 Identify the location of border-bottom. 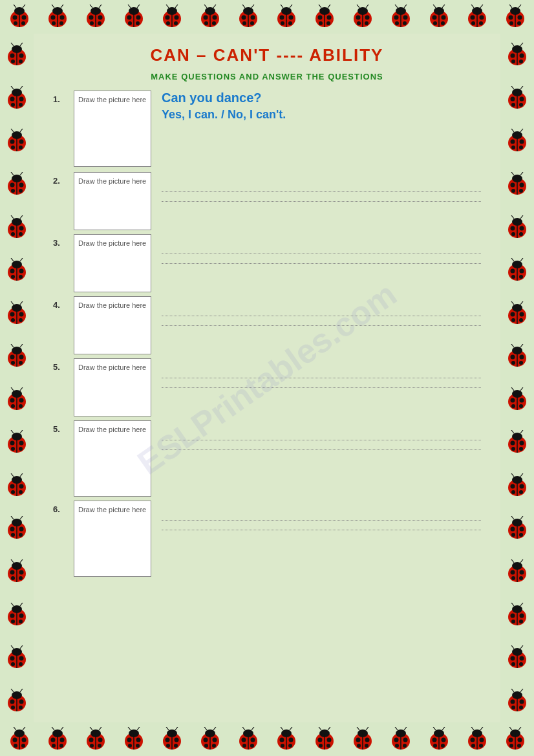
(267, 739).